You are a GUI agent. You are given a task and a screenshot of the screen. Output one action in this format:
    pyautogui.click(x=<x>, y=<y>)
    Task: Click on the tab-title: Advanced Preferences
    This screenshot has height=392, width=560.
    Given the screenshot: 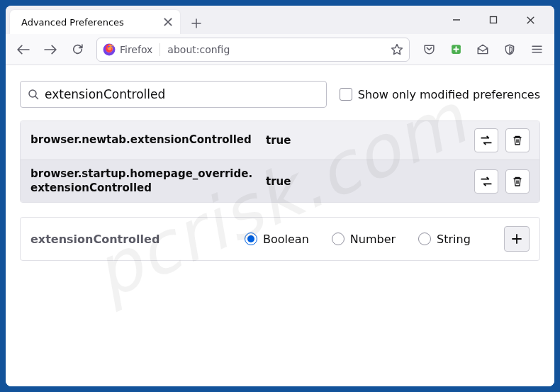 What is the action you would take?
    pyautogui.click(x=92, y=23)
    